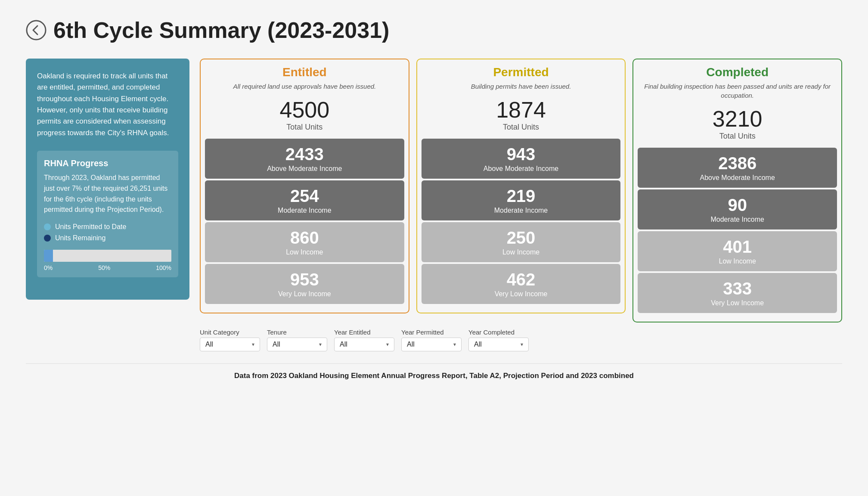 The width and height of the screenshot is (868, 496). What do you see at coordinates (737, 220) in the screenshot?
I see `income-label-completed-1: Moderate Income` at bounding box center [737, 220].